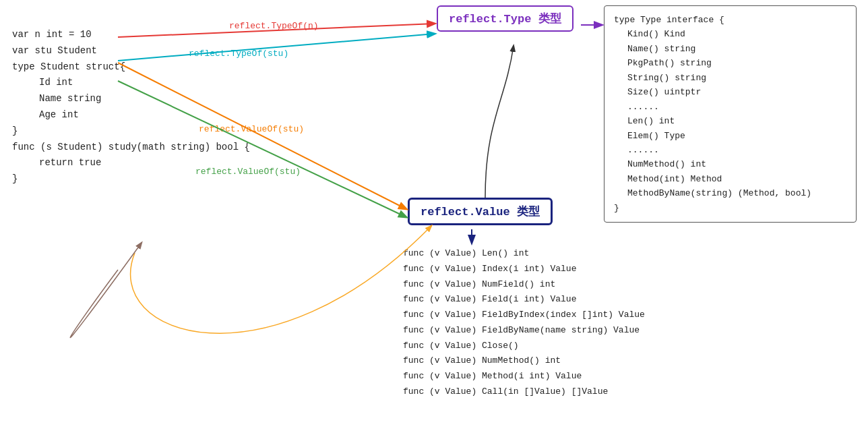 The height and width of the screenshot is (433, 868). Describe the element at coordinates (524, 254) in the screenshot. I see `value-method-0: func (v Value) Len() int` at that location.